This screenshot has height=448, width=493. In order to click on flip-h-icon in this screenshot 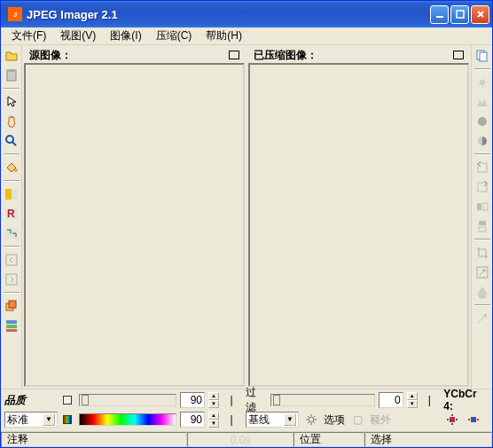, I will do `click(482, 207)`.